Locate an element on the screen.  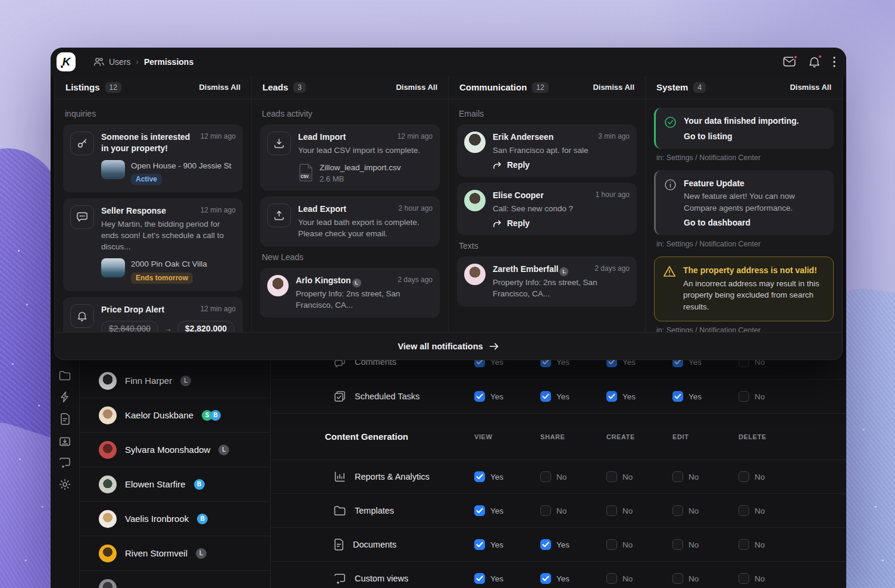
system-card-import-success: Your data finished importing. Go to list… is located at coordinates (744, 129).